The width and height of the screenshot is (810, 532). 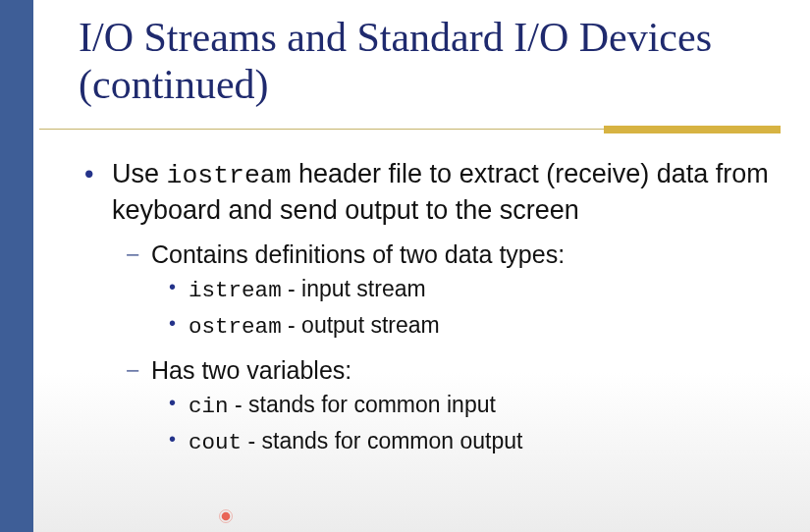 What do you see at coordinates (475, 291) in the screenshot?
I see `bullet-level3: • istream - input stream` at bounding box center [475, 291].